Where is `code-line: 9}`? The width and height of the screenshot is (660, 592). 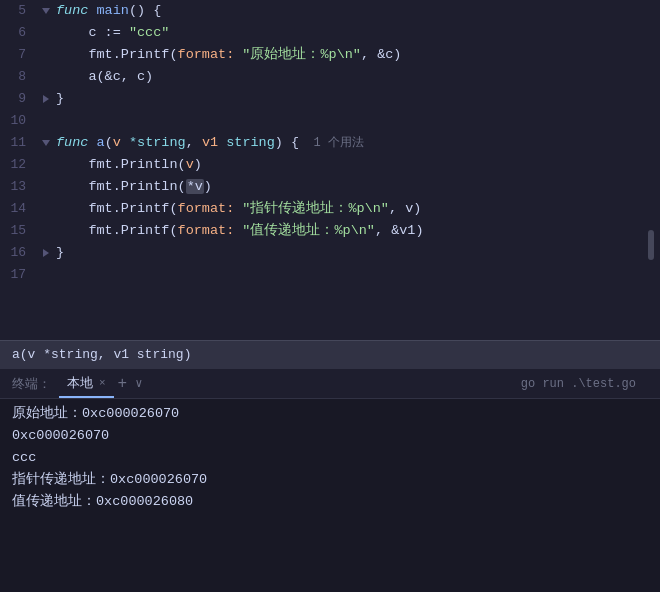 code-line: 9} is located at coordinates (330, 99).